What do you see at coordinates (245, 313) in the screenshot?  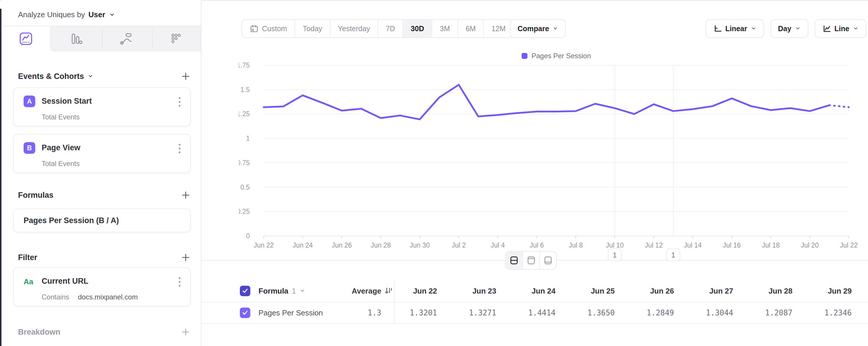 I see `series-checkbox` at bounding box center [245, 313].